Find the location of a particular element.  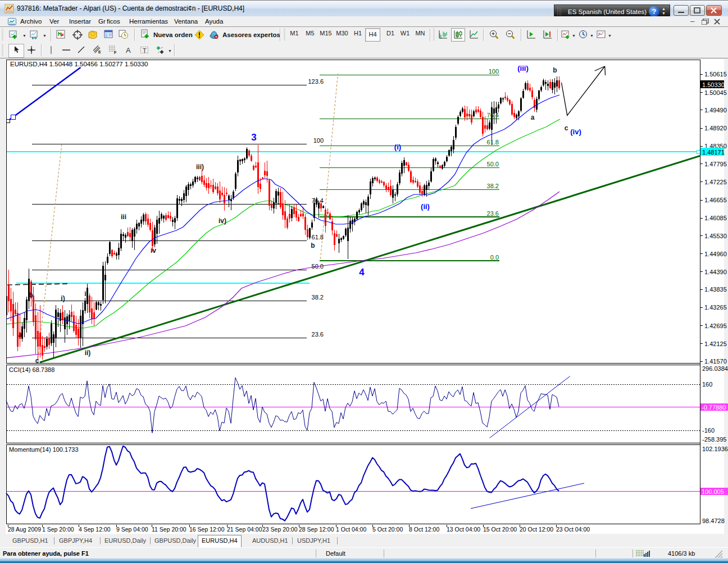

svg-text: iii) is located at coordinates (200, 167).